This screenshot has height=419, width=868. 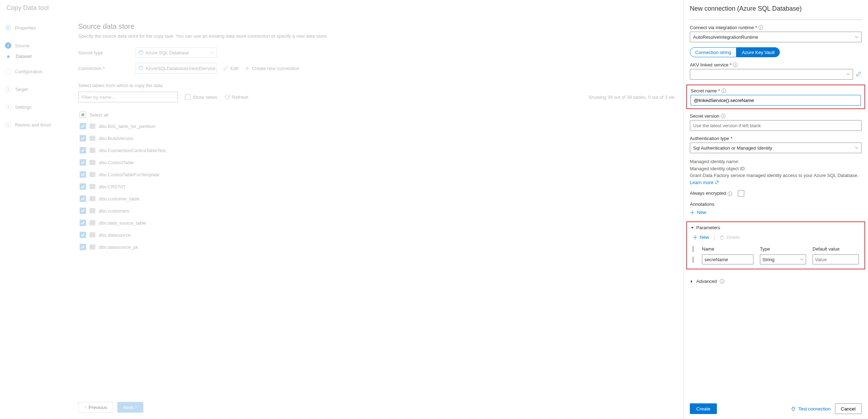 I want to click on table-row: dbo.BuildVersion, so click(x=376, y=138).